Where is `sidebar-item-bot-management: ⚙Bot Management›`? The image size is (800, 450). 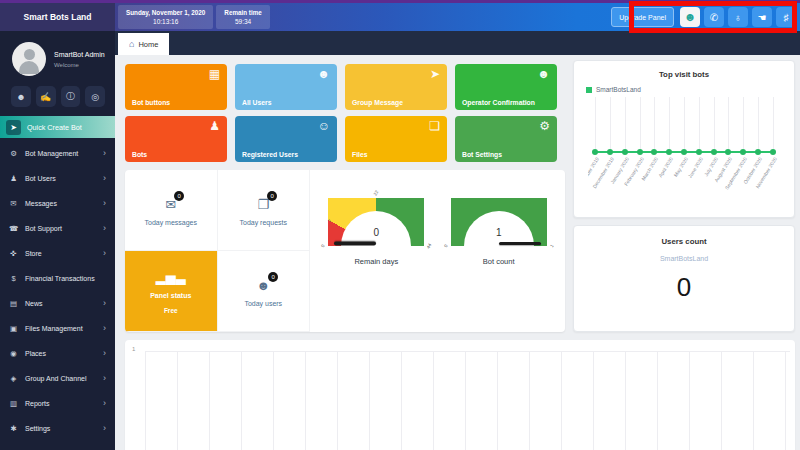
sidebar-item-bot-management: ⚙Bot Management› is located at coordinates (58, 154).